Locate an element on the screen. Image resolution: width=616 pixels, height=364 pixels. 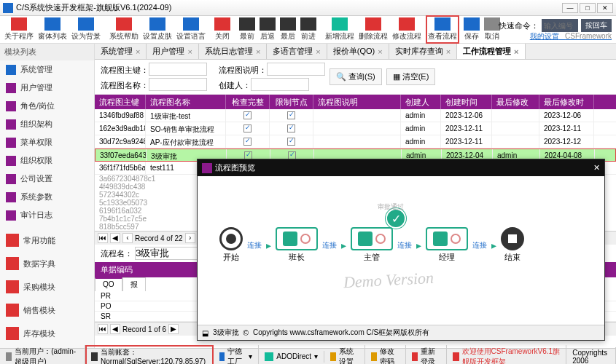
status-password: 修改密码 is located at coordinates (386, 355).